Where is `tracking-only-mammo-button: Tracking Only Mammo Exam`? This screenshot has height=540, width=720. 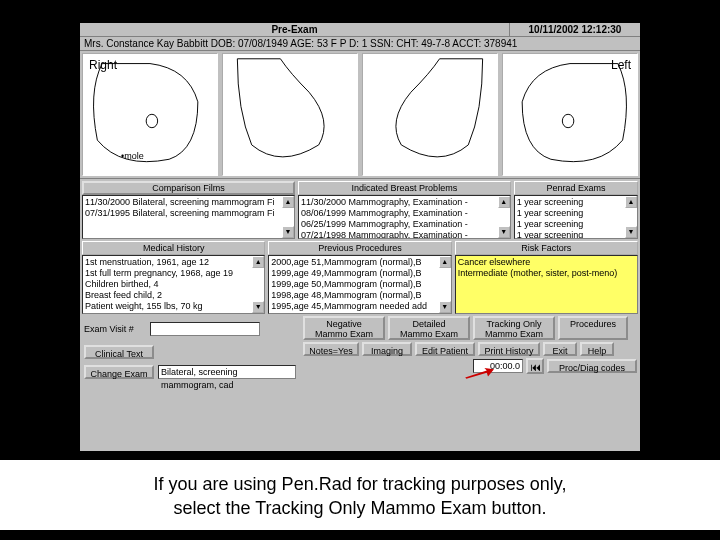 tracking-only-mammo-button: Tracking Only Mammo Exam is located at coordinates (514, 328).